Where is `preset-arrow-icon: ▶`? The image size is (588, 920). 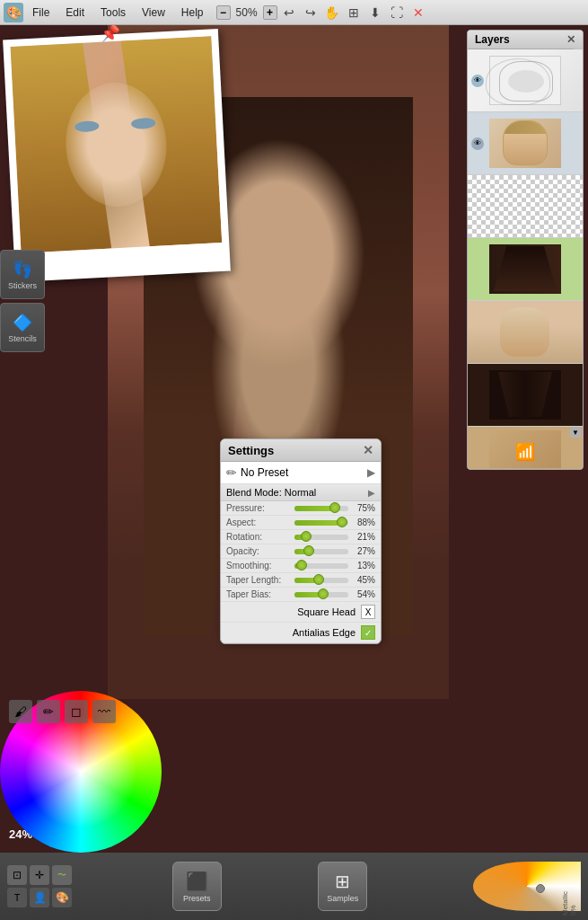
preset-arrow-icon: ▶ is located at coordinates (372, 473).